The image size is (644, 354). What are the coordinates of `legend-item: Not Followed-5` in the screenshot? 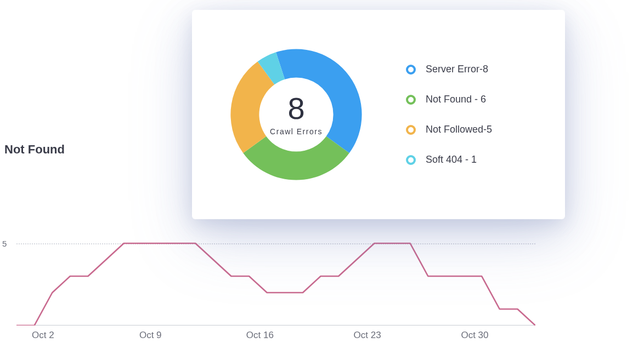 It's located at (449, 129).